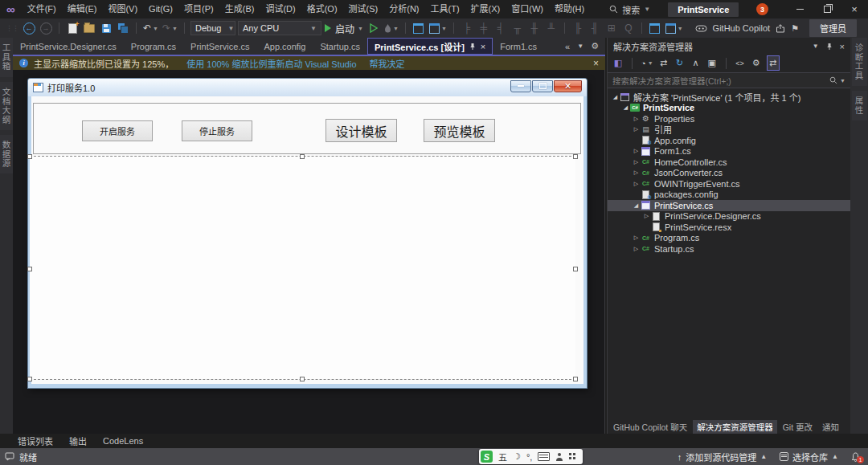  Describe the element at coordinates (438, 28) in the screenshot. I see `command-window-icon: ▼` at that location.